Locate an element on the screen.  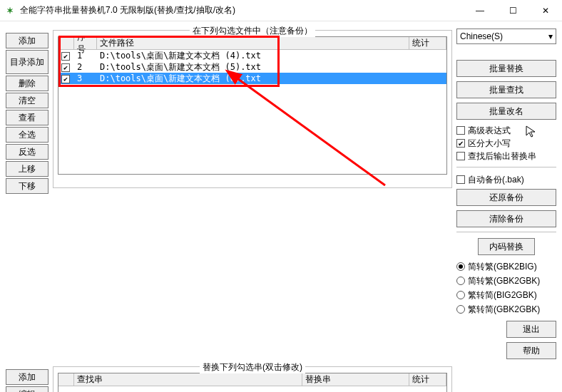
files-table-header: 序号 文件路径 统计 is located at coordinates (252, 43).